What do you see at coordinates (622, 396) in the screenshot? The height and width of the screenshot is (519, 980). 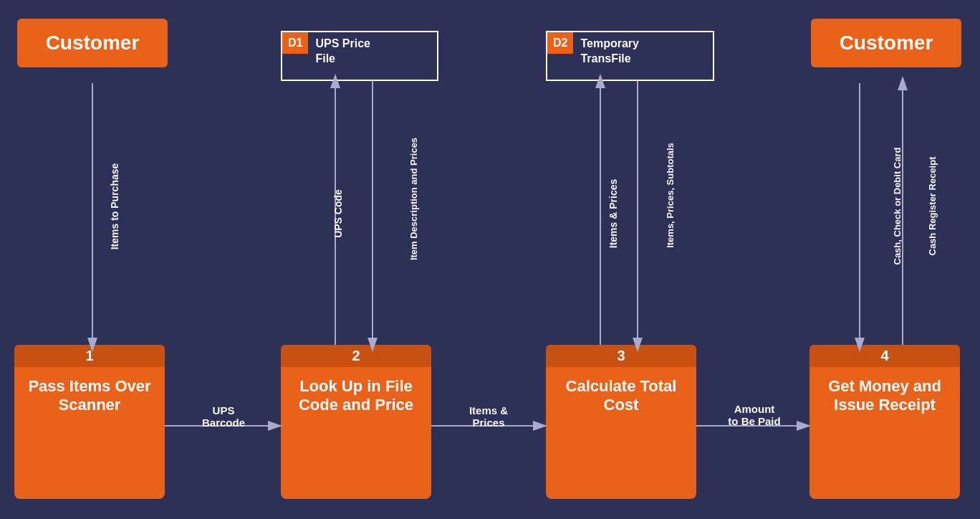 I see `process-3-label: Calculate TotalCost` at bounding box center [622, 396].